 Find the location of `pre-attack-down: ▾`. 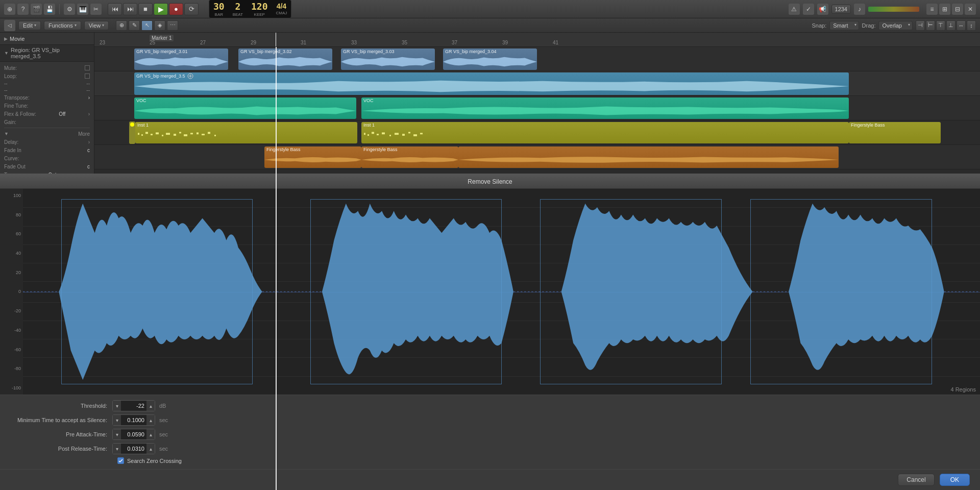

pre-attack-down: ▾ is located at coordinates (117, 434).